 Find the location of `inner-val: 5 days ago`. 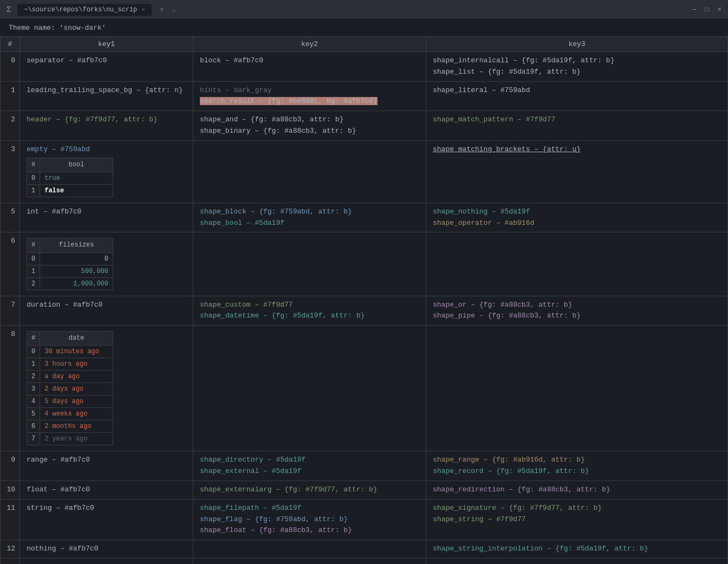

inner-val: 5 days ago is located at coordinates (77, 402).